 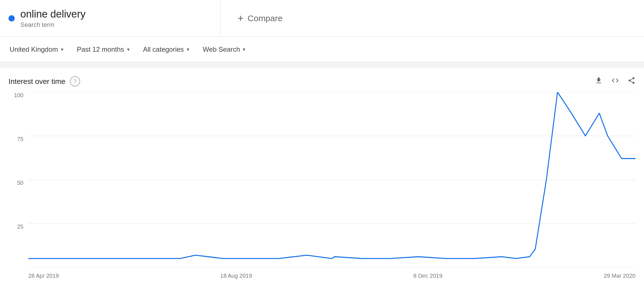 What do you see at coordinates (632, 81) in the screenshot?
I see `share-icon` at bounding box center [632, 81].